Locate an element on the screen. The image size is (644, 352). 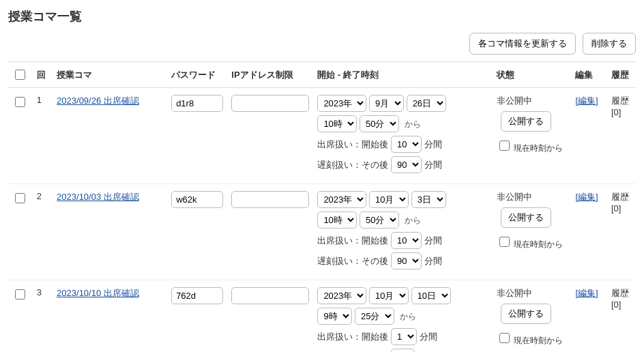
day-select: 26日 is located at coordinates (426, 104).